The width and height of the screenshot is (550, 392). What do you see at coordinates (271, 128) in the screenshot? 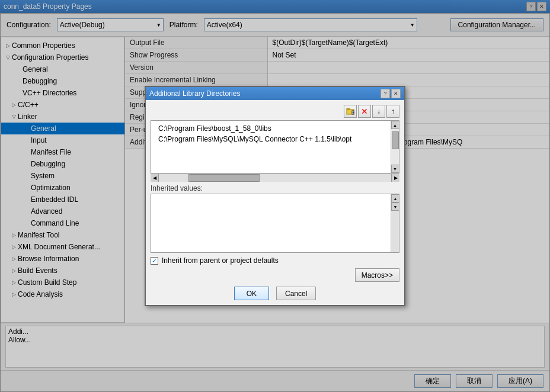
I see `list-item-boost: C:\Program Files\boost_1_58_0\libs` at bounding box center [271, 128].